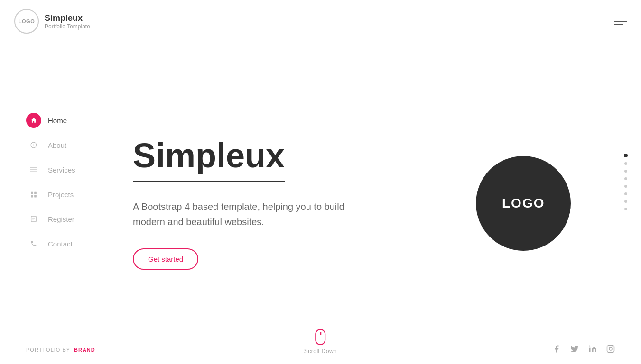 The image size is (641, 364). Describe the element at coordinates (52, 21) in the screenshot. I see `logo-area: LOGO Simpleux Portfolio Template` at that location.